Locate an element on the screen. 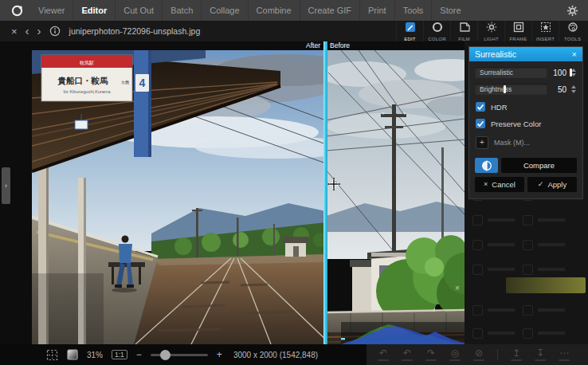  menu-item-viewer: Viewer is located at coordinates (51, 10).